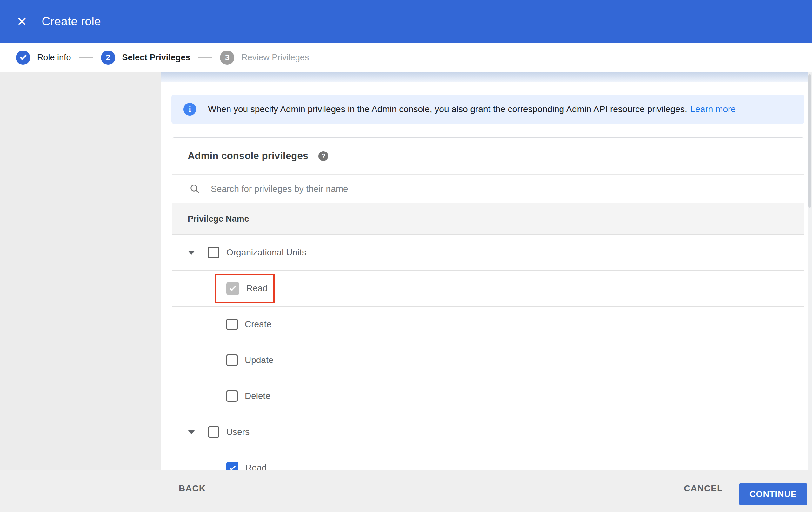  Describe the element at coordinates (323, 156) in the screenshot. I see `help-icon: ?` at that location.